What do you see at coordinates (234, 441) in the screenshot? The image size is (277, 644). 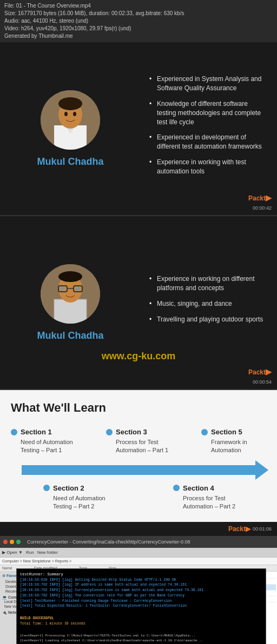 I see `section-item-5: Section 5 Framework in Automation` at bounding box center [234, 441].